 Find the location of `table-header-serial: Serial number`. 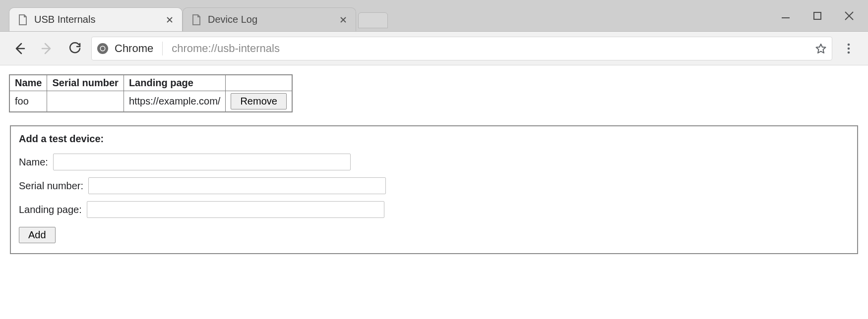

table-header-serial: Serial number is located at coordinates (85, 83).